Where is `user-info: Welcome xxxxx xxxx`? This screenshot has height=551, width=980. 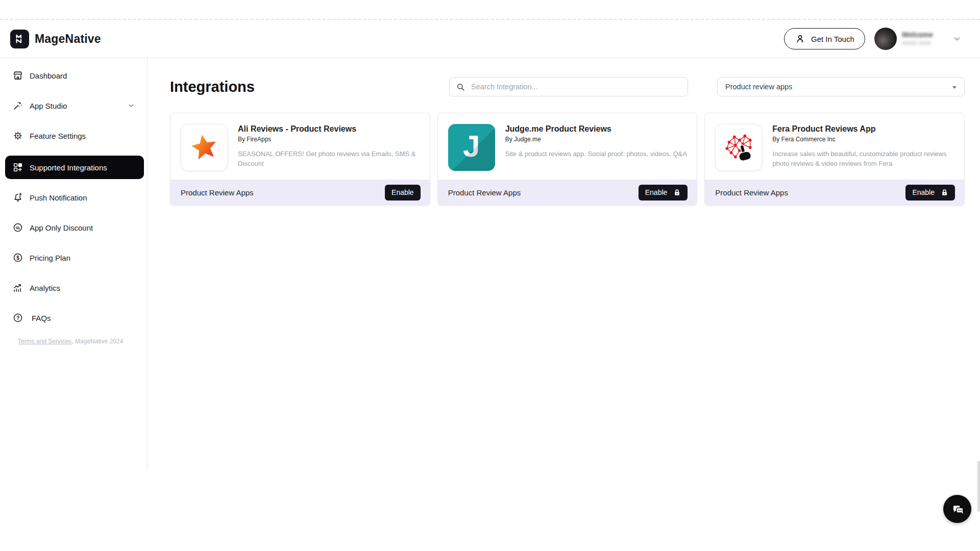
user-info: Welcome xxxxx xxxx is located at coordinates (918, 39).